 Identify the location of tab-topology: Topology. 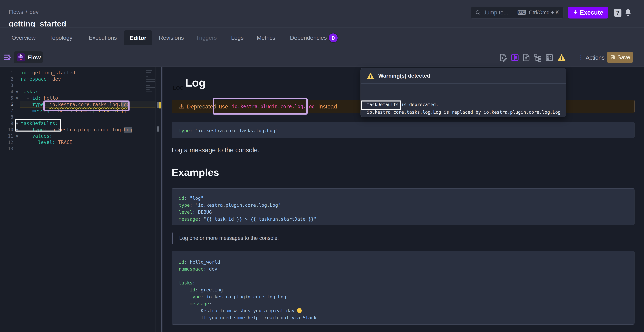
(61, 38).